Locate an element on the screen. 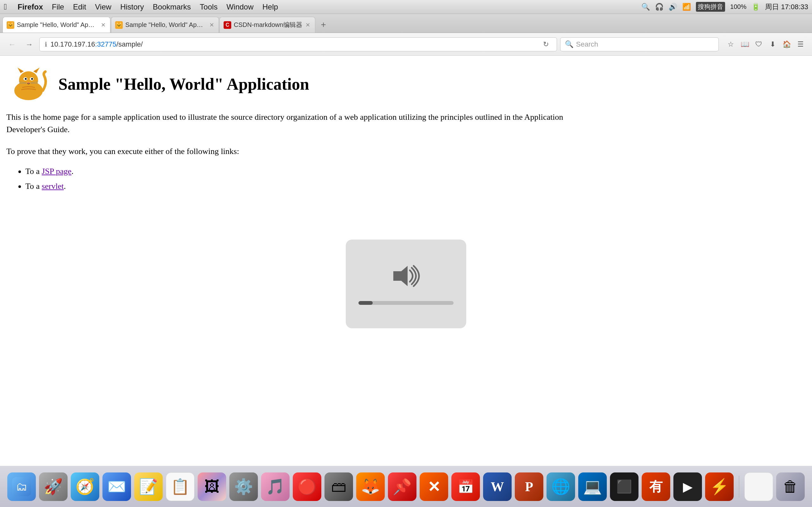  bookmark-star-button: ☆ is located at coordinates (731, 44).